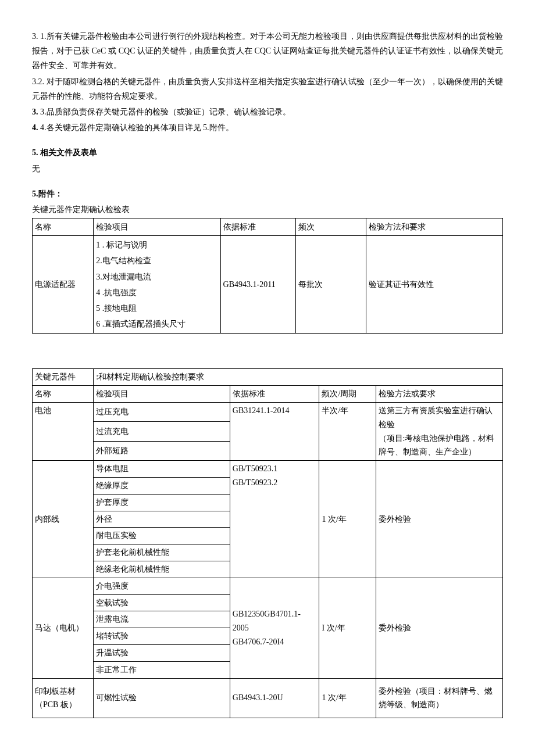 Image resolution: width=535 pixels, height=756 pixels. I want to click on cell-item: 绝缘厚度, so click(162, 486).